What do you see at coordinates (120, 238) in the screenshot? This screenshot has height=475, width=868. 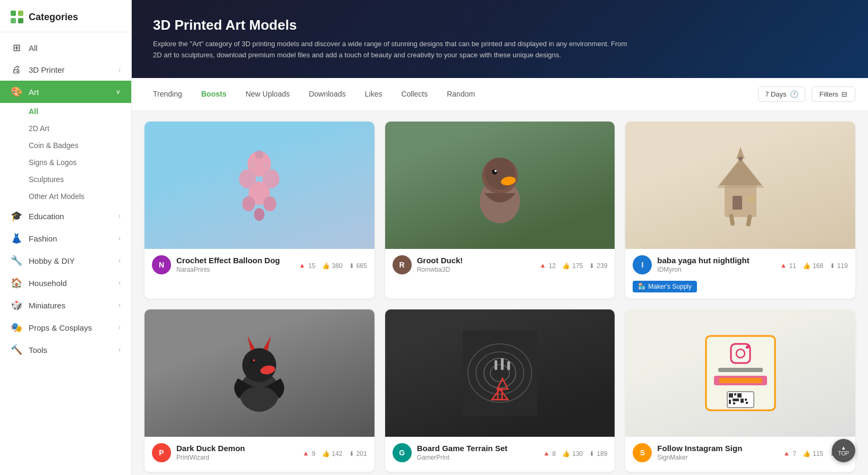 I see `fashion-chevron-icon: ›` at bounding box center [120, 238].